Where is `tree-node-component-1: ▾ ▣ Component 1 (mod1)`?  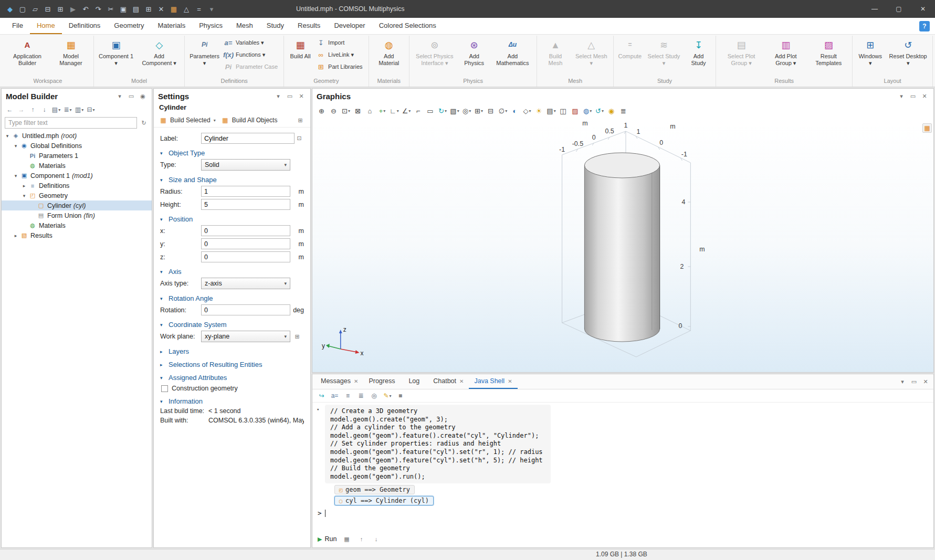
tree-node-component-1: ▾ ▣ Component 1 (mod1) is located at coordinates (77, 175).